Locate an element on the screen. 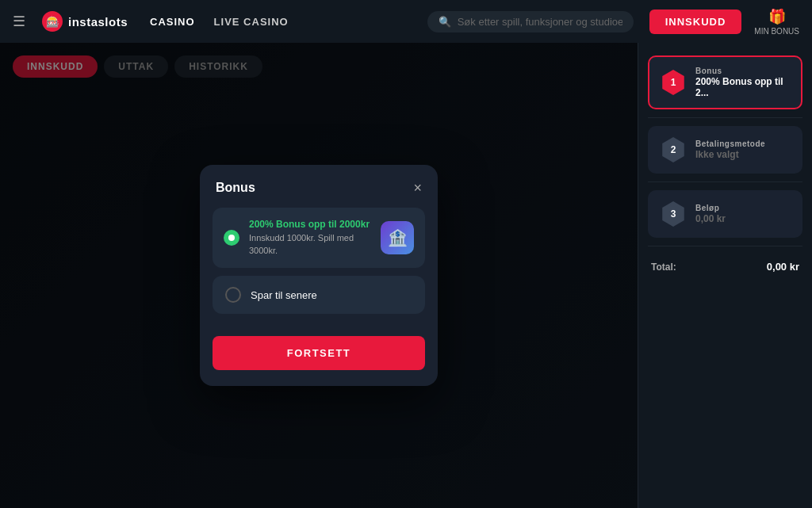  modal-footer: FORTSETT is located at coordinates (319, 357).